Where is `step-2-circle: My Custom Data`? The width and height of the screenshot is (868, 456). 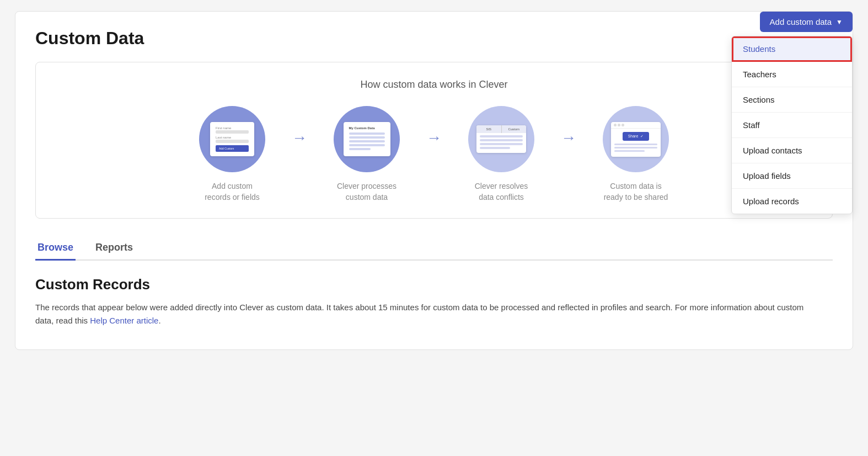
step-2-circle: My Custom Data is located at coordinates (367, 139).